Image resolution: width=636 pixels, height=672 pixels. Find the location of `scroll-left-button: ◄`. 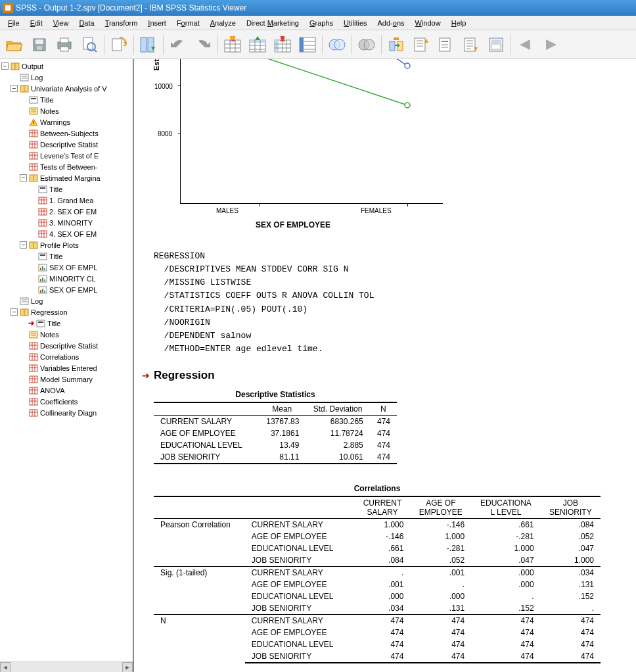

scroll-left-button: ◄ is located at coordinates (5, 667).